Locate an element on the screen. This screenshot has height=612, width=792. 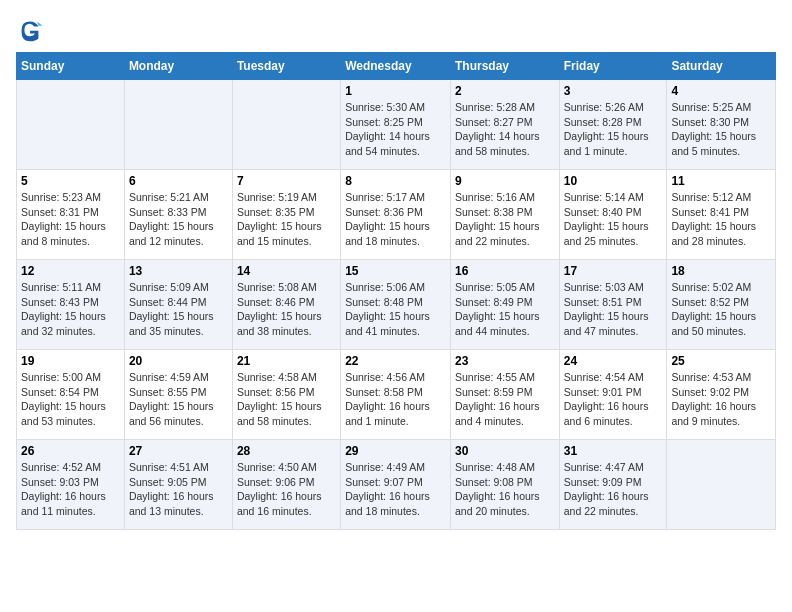
day-cell: 25Sunrise: 4:53 AM Sunset: 9:02 PM Dayli… is located at coordinates (722, 395).